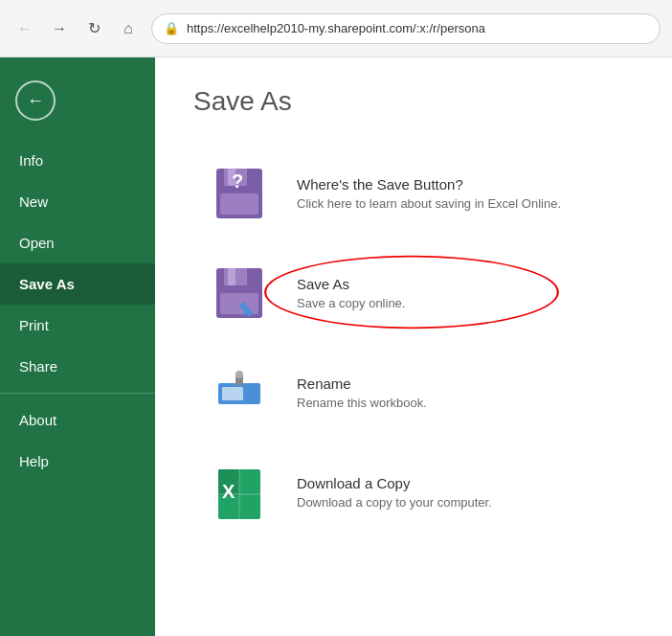 This screenshot has width=672, height=636. Describe the element at coordinates (171, 29) in the screenshot. I see `lock-icon: 🔒` at that location.